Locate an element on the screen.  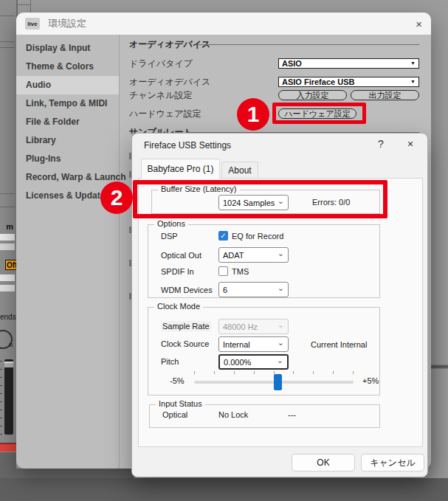
driver-type-value: ASIO is located at coordinates (292, 63).